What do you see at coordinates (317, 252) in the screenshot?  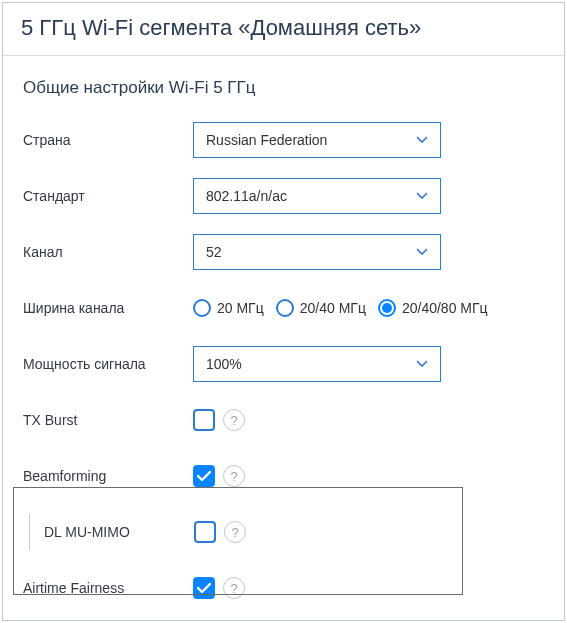 I see `channel-select: 52` at bounding box center [317, 252].